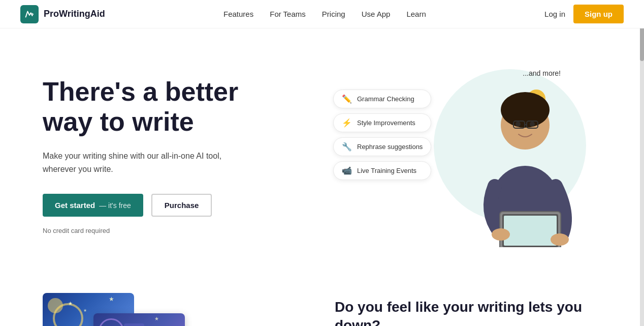  What do you see at coordinates (93, 205) in the screenshot?
I see `get-started-button: Get started — it's free` at bounding box center [93, 205].